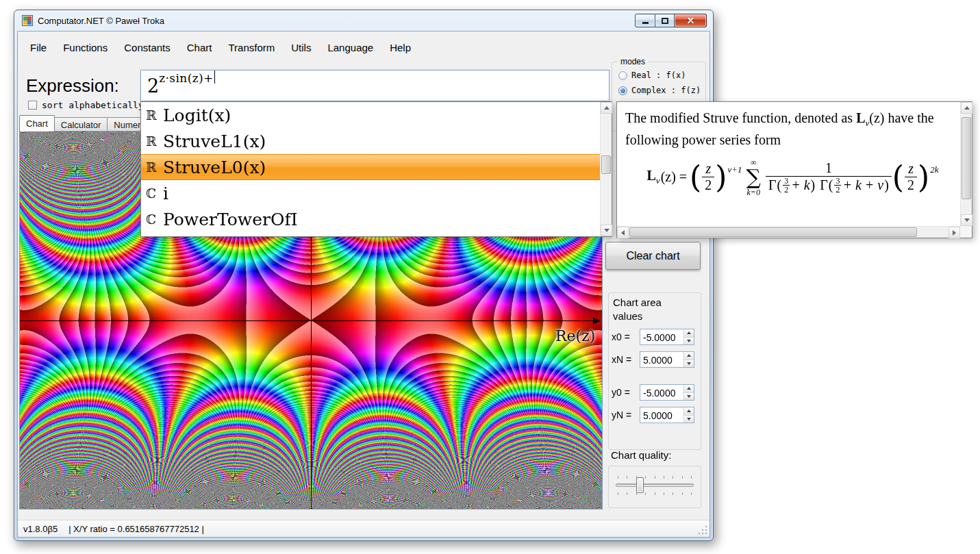  Describe the element at coordinates (640, 485) in the screenshot. I see `slider-thumb` at that location.